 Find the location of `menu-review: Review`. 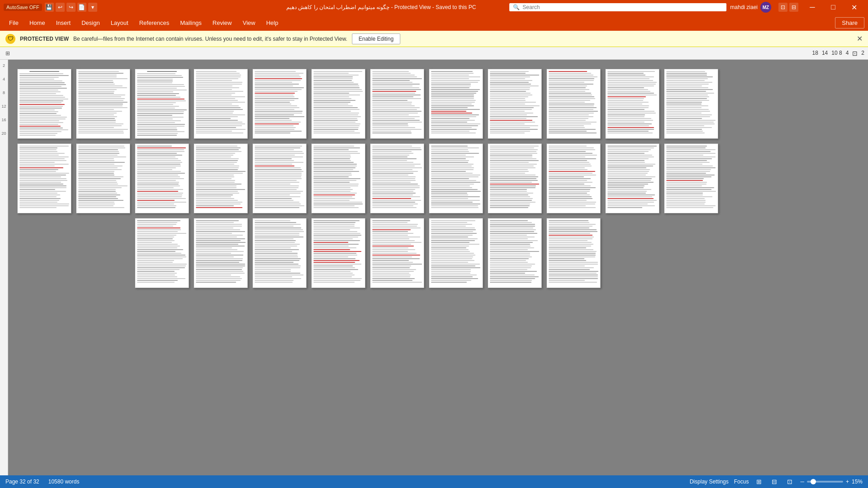

menu-review: Review is located at coordinates (223, 23).